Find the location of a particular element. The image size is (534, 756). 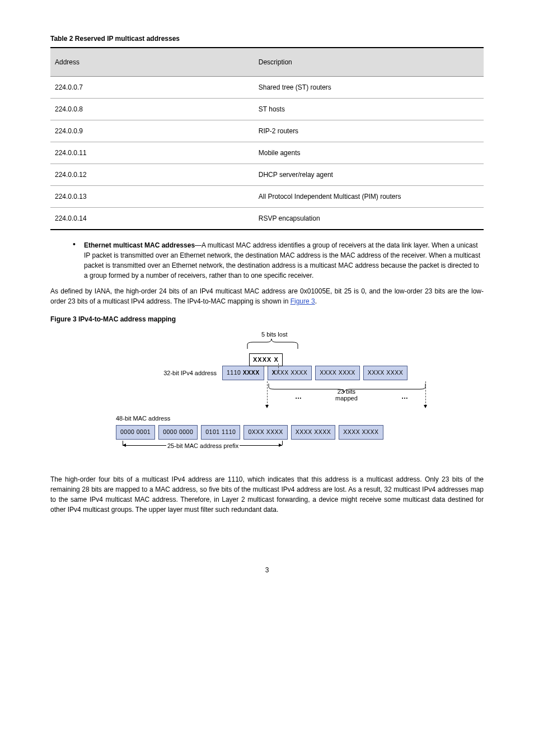

cell-desc: ST hosts is located at coordinates (369, 110).